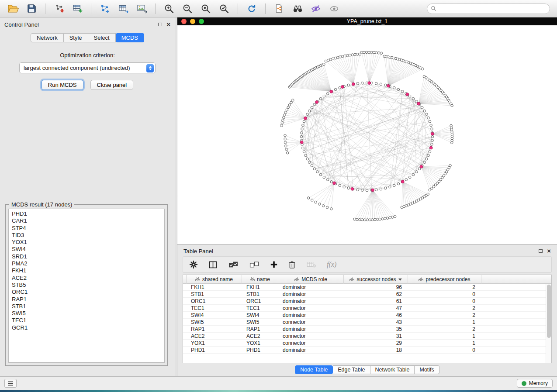 The image size is (557, 392). I want to click on tab-edge-table: Edge Table, so click(351, 370).